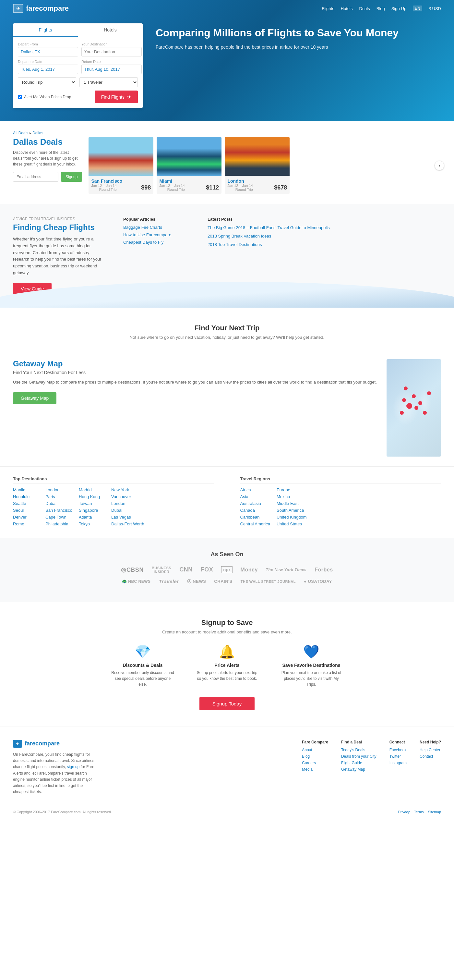  What do you see at coordinates (121, 165) in the screenshot?
I see `deal-card-sf: San Francisco Jan 12 – Jan 14 Round Trip…` at bounding box center [121, 165].